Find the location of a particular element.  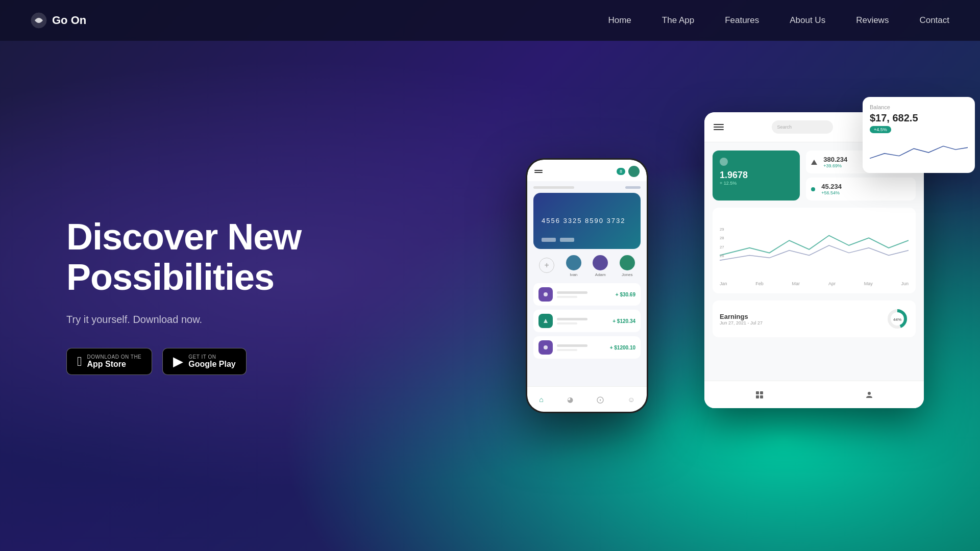

phone-avatar is located at coordinates (634, 171).